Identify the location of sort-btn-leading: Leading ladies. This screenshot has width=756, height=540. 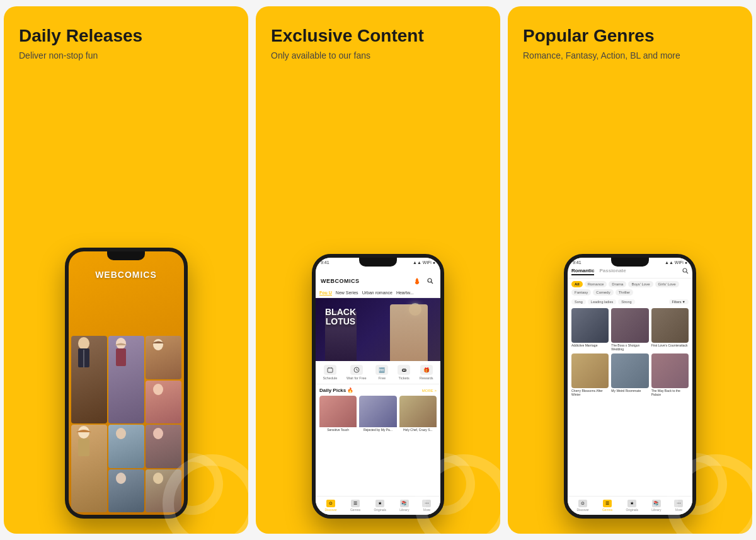
(602, 302).